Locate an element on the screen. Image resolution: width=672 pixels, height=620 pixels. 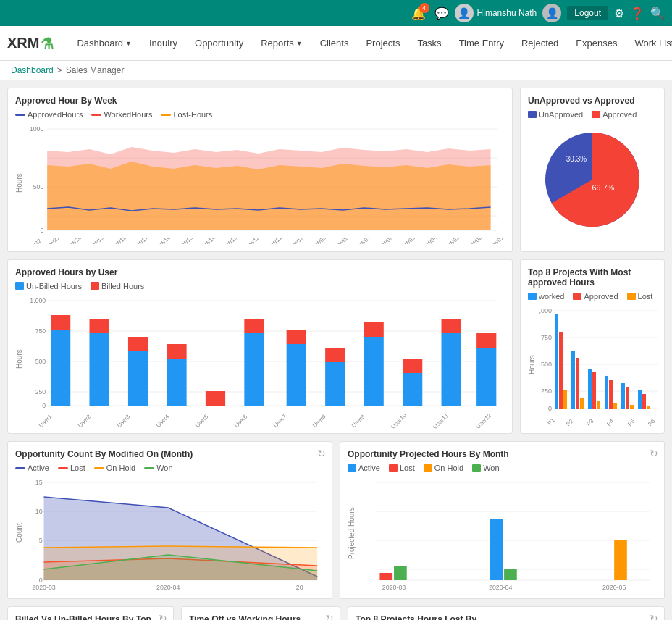
svg-text: 500 is located at coordinates (546, 364).